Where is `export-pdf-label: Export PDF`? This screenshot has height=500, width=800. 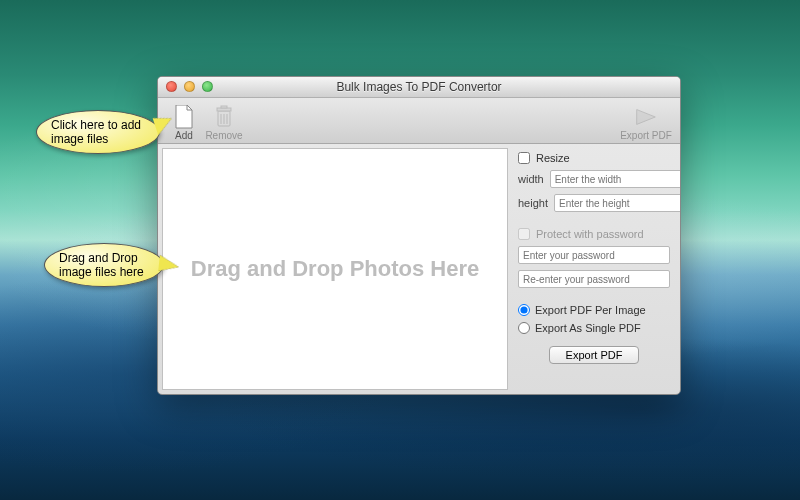 export-pdf-label: Export PDF is located at coordinates (646, 136).